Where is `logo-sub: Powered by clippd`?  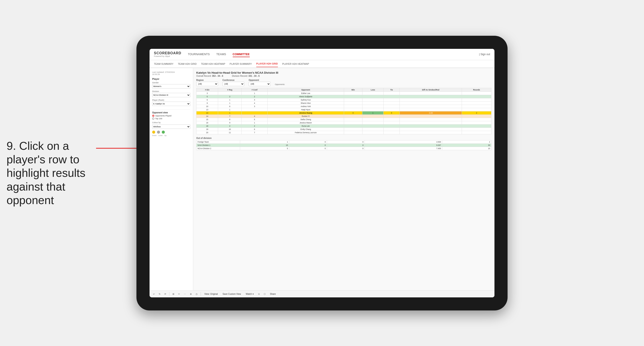 logo-sub: Powered by clippd is located at coordinates (168, 56).